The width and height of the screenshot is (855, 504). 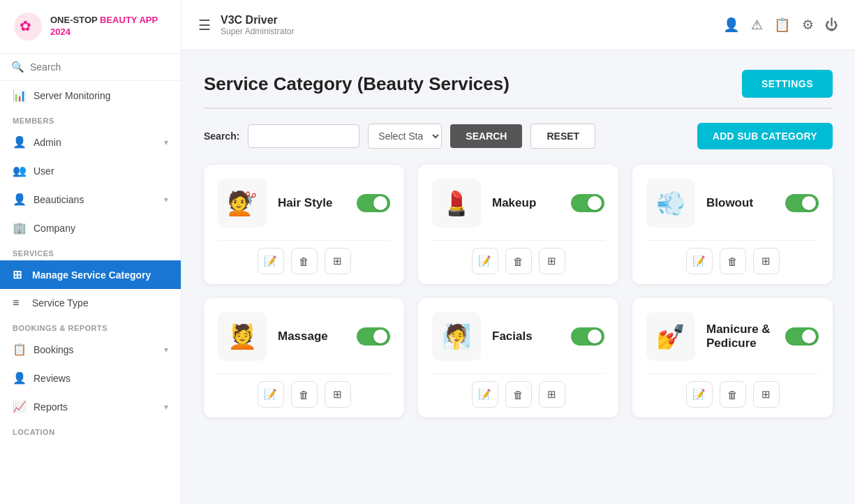 What do you see at coordinates (467, 25) in the screenshot?
I see `topbar-title: V3C Driver Super Administrator` at bounding box center [467, 25].